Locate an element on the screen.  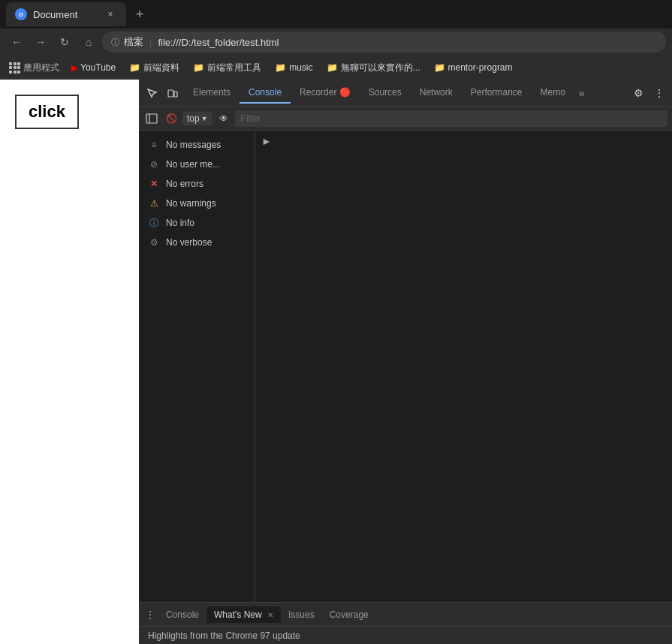
home-button: ⌂ is located at coordinates (89, 42).